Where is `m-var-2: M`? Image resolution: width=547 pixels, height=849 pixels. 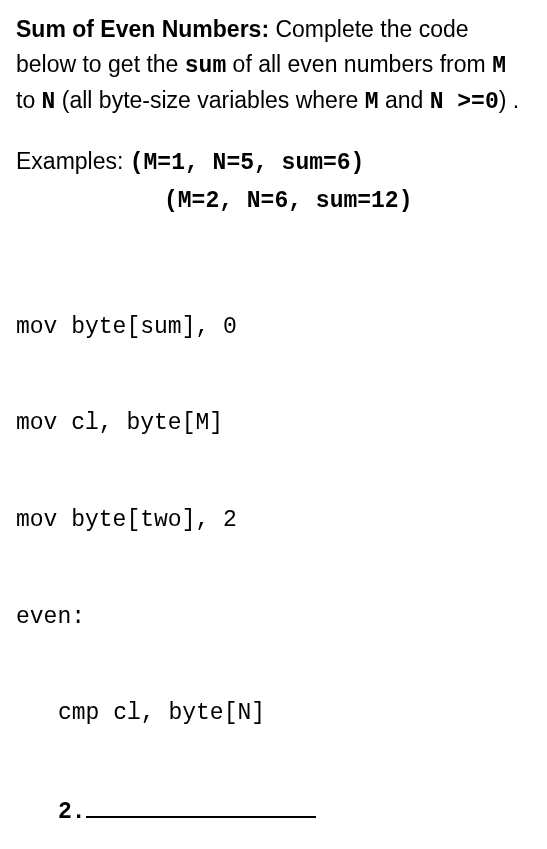
m-var-2: M is located at coordinates (372, 102).